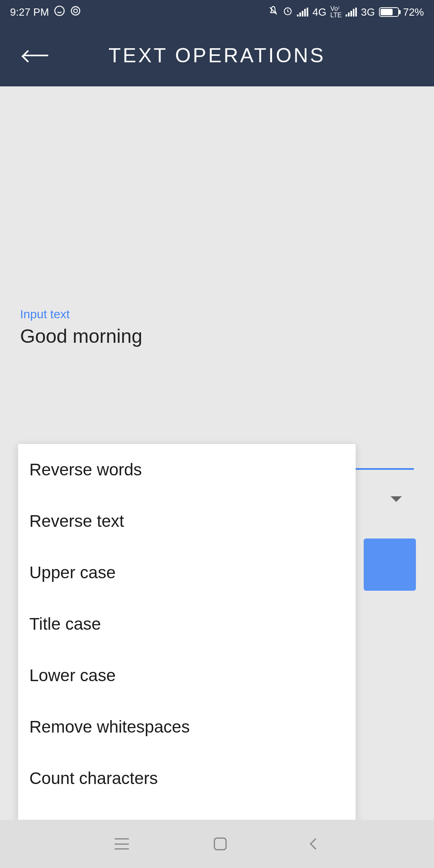  Describe the element at coordinates (30, 12) in the screenshot. I see `status-time: 9:27 PM` at that location.